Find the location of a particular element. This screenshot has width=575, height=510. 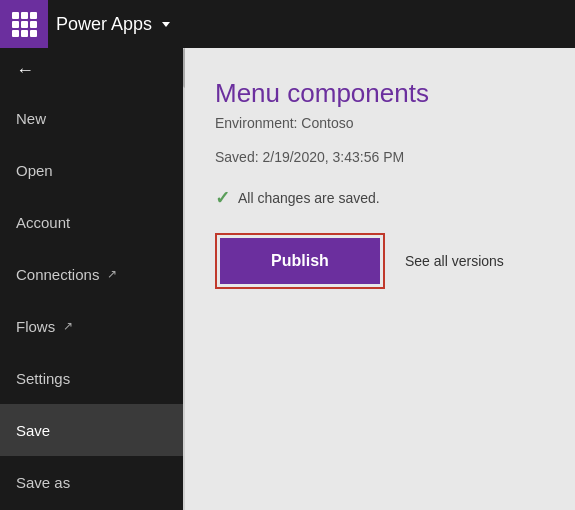

sidebar-item-open-label: Open is located at coordinates (34, 170).